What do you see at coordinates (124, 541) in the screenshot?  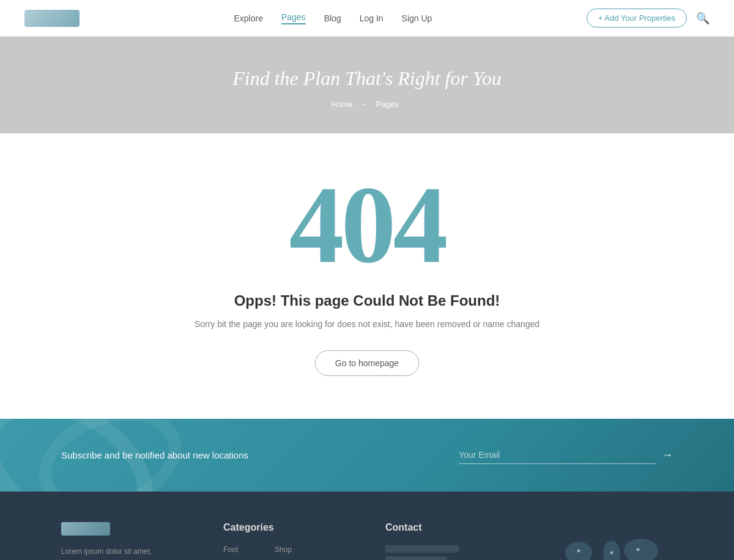 I see `footer-about-col: Lorem ipsum dolor sit amet, consectetur …` at bounding box center [124, 541].